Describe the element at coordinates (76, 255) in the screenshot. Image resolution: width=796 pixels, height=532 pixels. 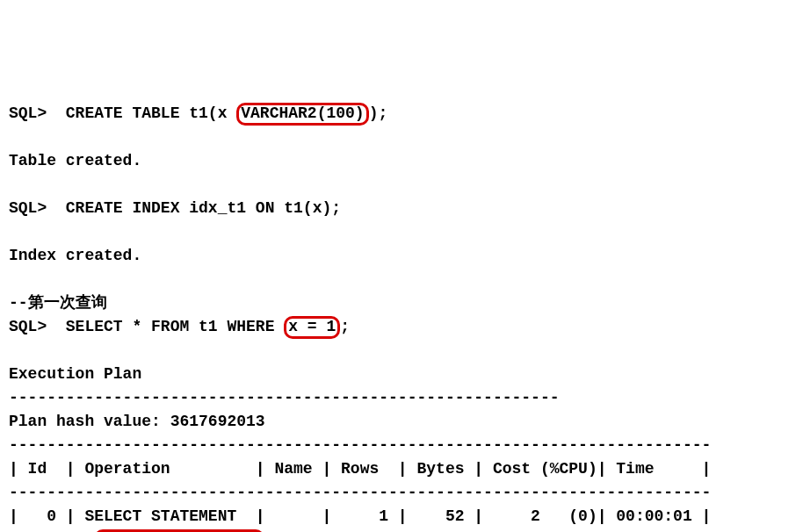
I see `index-created-msg: Index created.` at that location.